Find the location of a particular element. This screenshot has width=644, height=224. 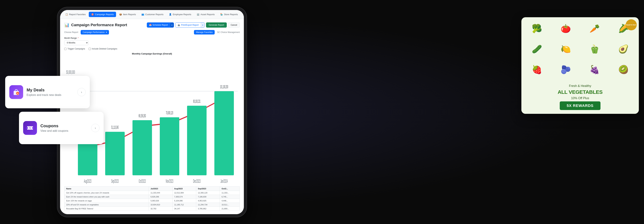

promo-rewards-button: 5X REWARDS is located at coordinates (580, 106).